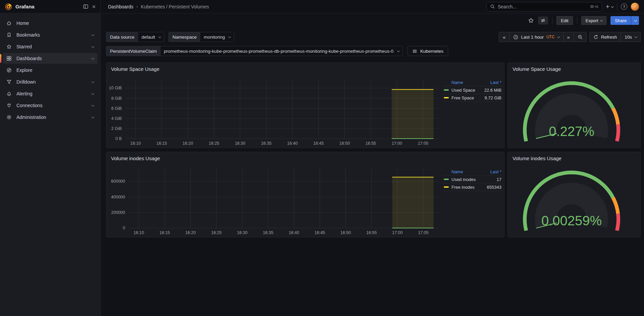  What do you see at coordinates (50, 165) in the screenshot?
I see `sidebar-nav: Home Bookmarks Starred Dashboards Explor…` at bounding box center [50, 165].